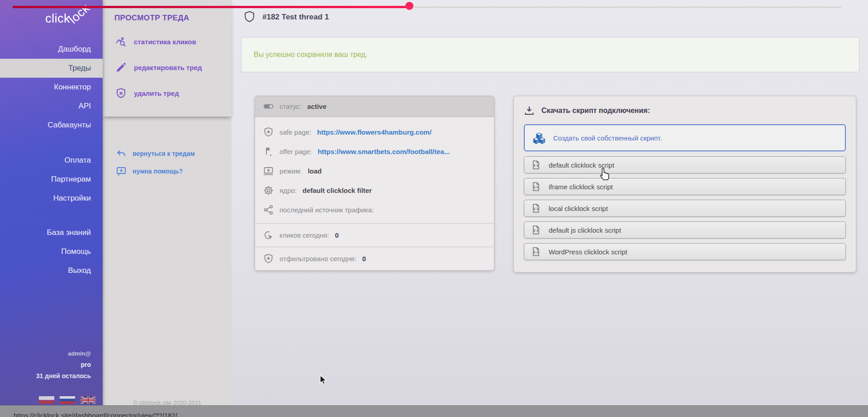 This screenshot has height=417, width=868. What do you see at coordinates (52, 68) in the screenshot?
I see `sidebar-item-threads: Треды` at bounding box center [52, 68].